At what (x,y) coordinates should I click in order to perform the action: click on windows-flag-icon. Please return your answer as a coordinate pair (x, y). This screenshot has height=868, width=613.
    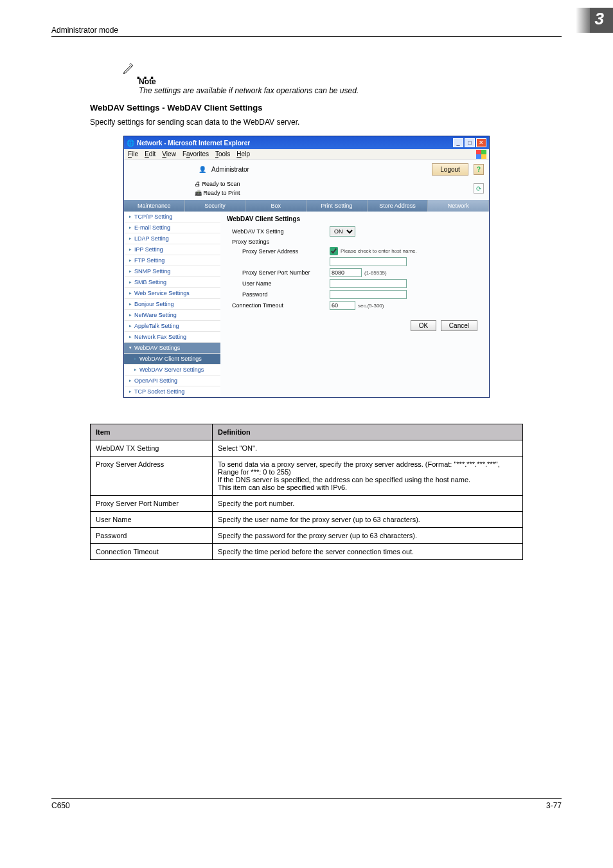
    Looking at the image, I should click on (481, 154).